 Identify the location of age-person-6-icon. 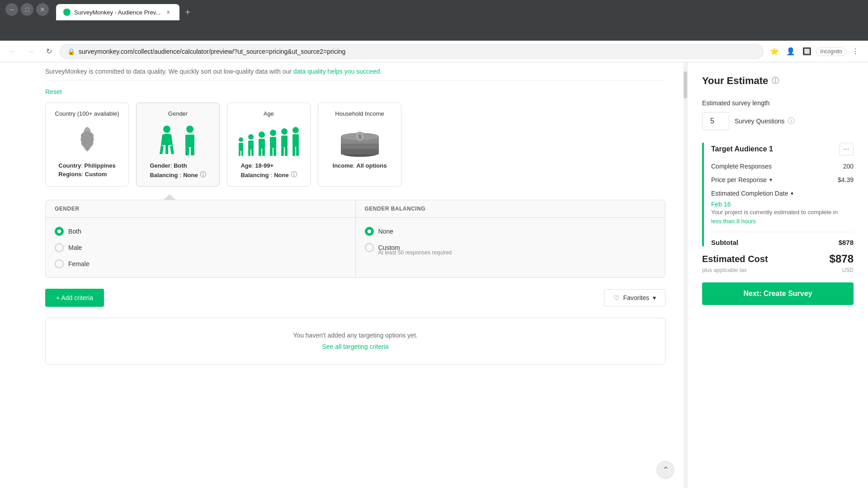
(296, 141).